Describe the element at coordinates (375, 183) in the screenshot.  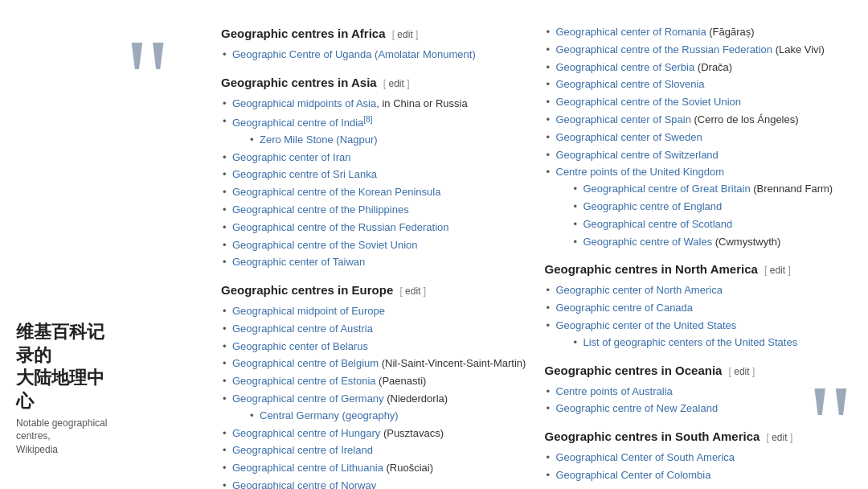
I see `asia-list: Geographical midpoints of Asia, in China…` at that location.